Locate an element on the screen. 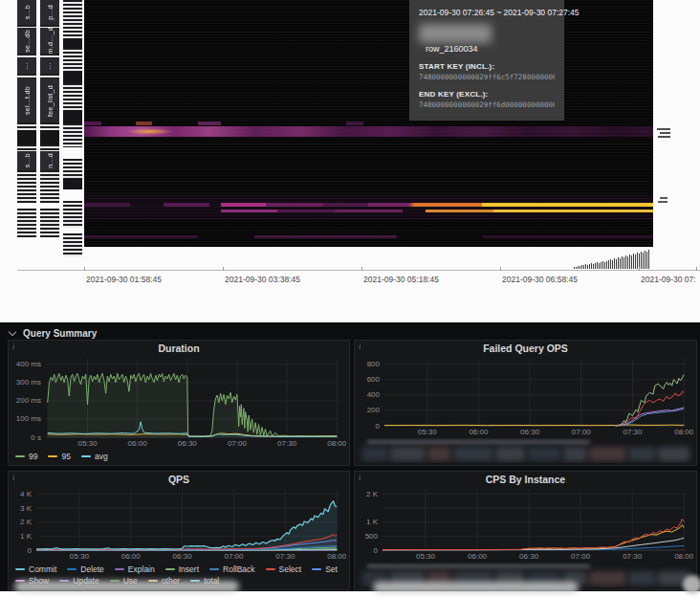 This screenshot has height=597, width=700. panel-title-cps-by-instance: CPS By Instance is located at coordinates (526, 480).